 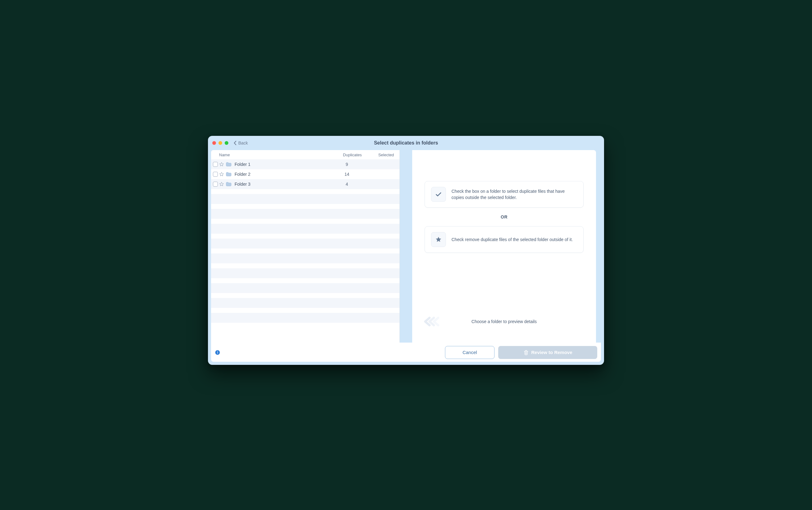 What do you see at coordinates (281, 165) in the screenshot?
I see `folder-name: Folder 1` at bounding box center [281, 165].